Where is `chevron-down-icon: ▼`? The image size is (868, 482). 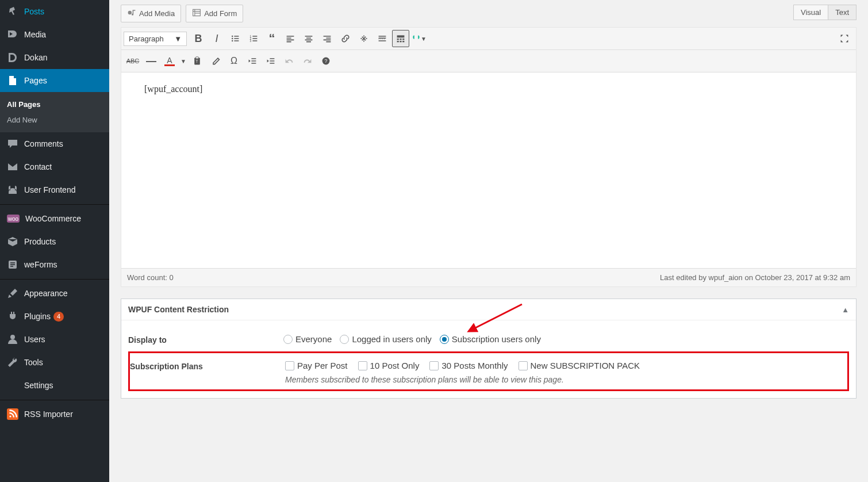 chevron-down-icon: ▼ is located at coordinates (178, 39).